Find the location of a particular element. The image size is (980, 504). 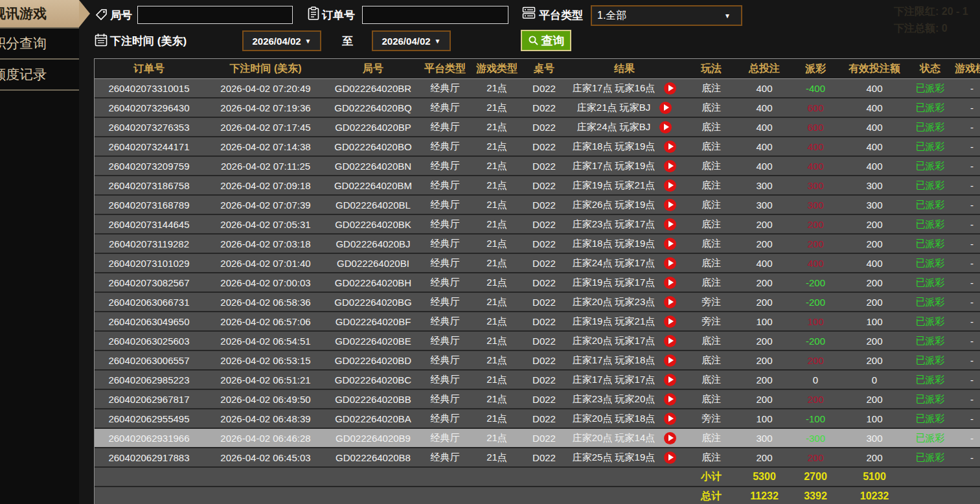

result-text: 庄家20点 玩家17点 is located at coordinates (614, 341).